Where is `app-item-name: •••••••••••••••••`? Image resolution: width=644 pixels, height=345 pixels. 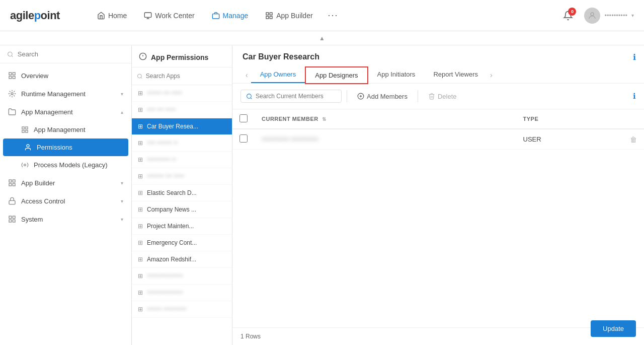 app-item-name: ••••••••••••••••• is located at coordinates (165, 293).